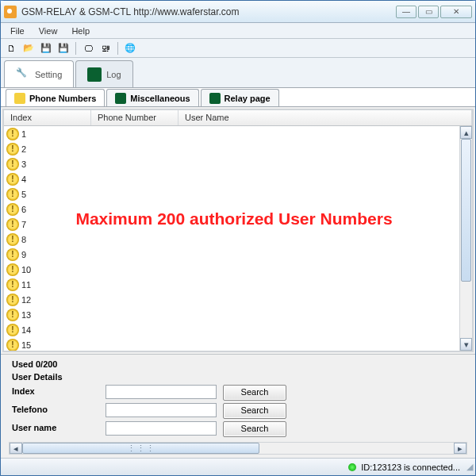 This screenshot has height=476, width=476. Describe the element at coordinates (238, 466) in the screenshot. I see `statusbar: ID:123123 is connected... ◢` at that location.